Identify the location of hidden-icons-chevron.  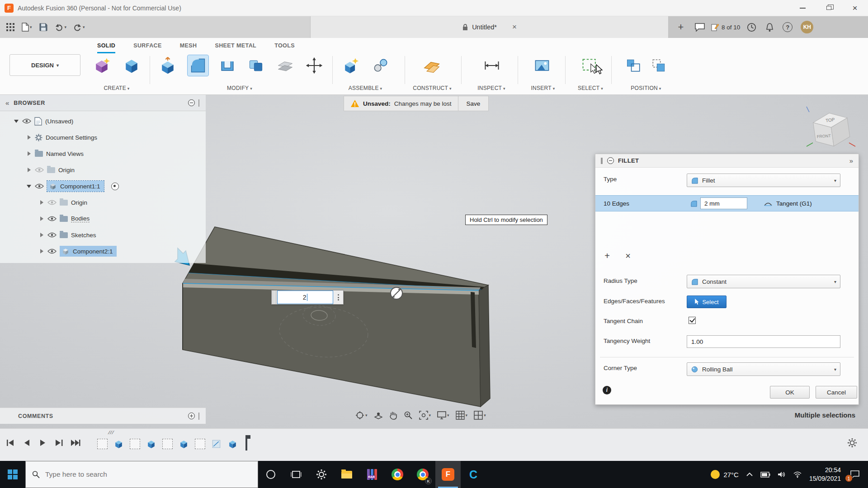
(750, 474).